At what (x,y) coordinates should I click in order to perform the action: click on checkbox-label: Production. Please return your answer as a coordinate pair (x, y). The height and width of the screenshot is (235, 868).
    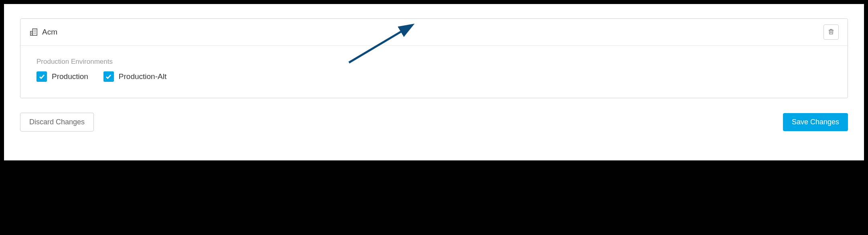
    Looking at the image, I should click on (70, 77).